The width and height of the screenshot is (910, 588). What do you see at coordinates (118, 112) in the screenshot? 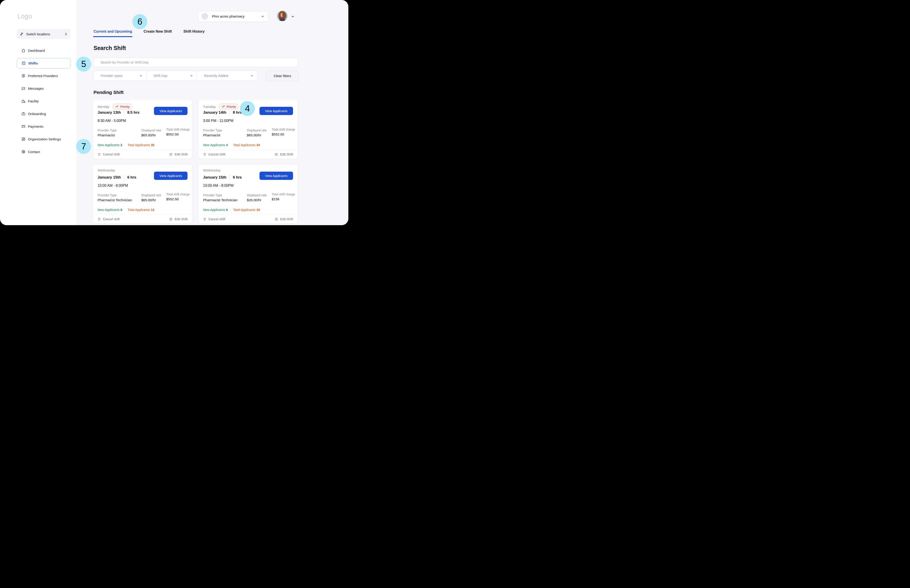
I see `date-row: January 13th 8.5 hrs` at bounding box center [118, 112].